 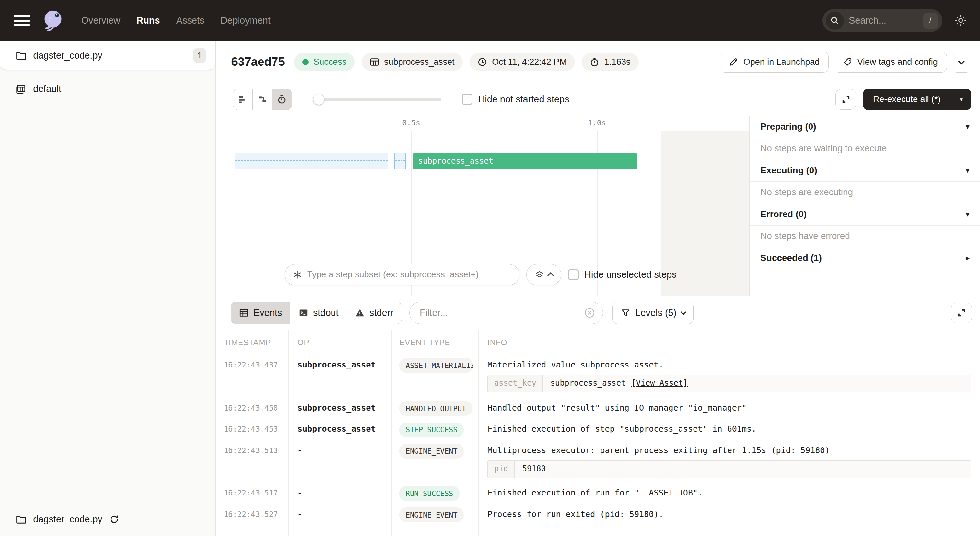 What do you see at coordinates (961, 100) in the screenshot?
I see `re-execute-dropdown-caret: ▾` at bounding box center [961, 100].